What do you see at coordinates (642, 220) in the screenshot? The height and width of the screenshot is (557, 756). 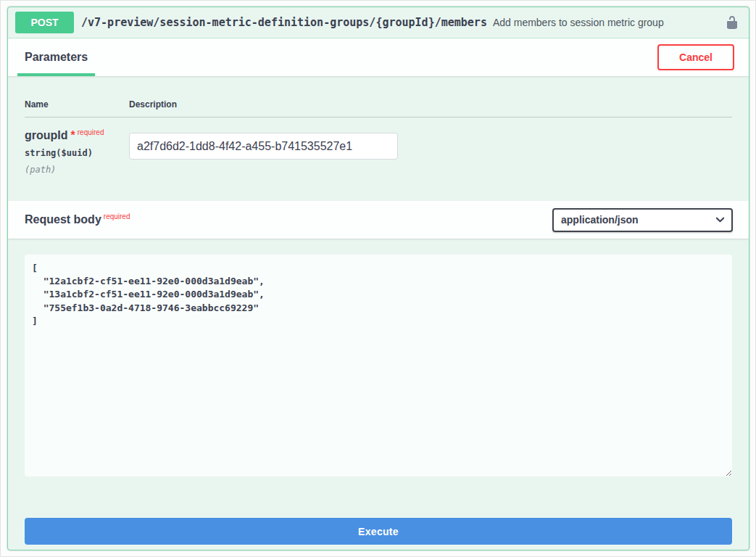 I see `content-type-select: application/json` at bounding box center [642, 220].